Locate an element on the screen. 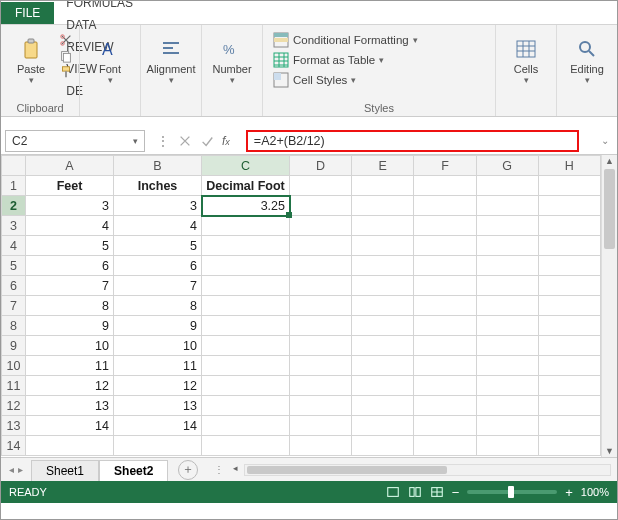 This screenshot has width=618, height=520. confirm-edit-icon is located at coordinates (207, 141).